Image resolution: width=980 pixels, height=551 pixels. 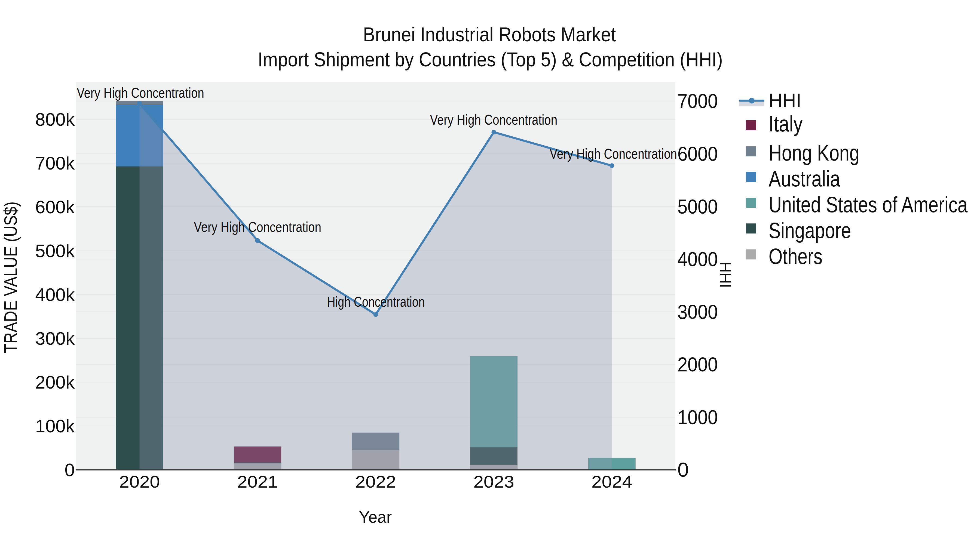 I want to click on svg-text: 2024, so click(x=612, y=481).